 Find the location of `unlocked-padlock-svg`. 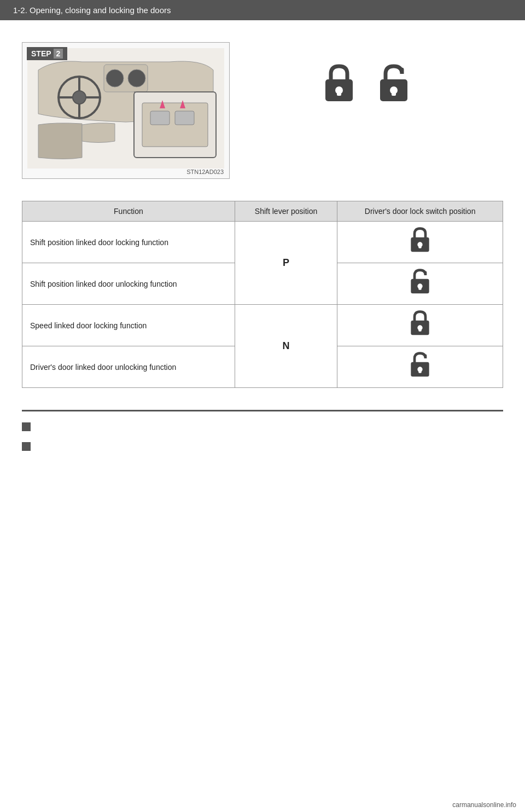

unlocked-padlock-svg is located at coordinates (394, 84).